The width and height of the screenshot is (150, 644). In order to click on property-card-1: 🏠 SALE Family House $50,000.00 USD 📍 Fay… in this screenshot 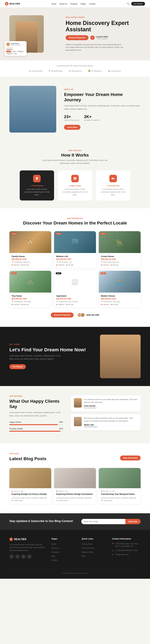, I will do `click(30, 250)`.